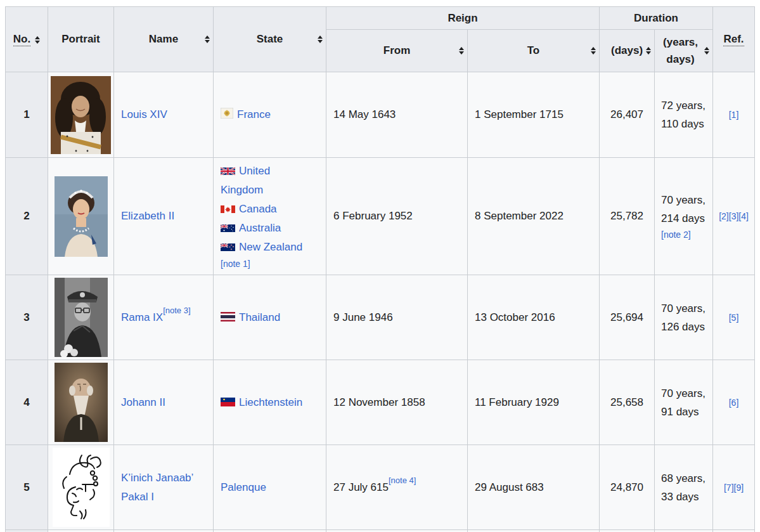  I want to click on note-link: [note 1], so click(236, 264).